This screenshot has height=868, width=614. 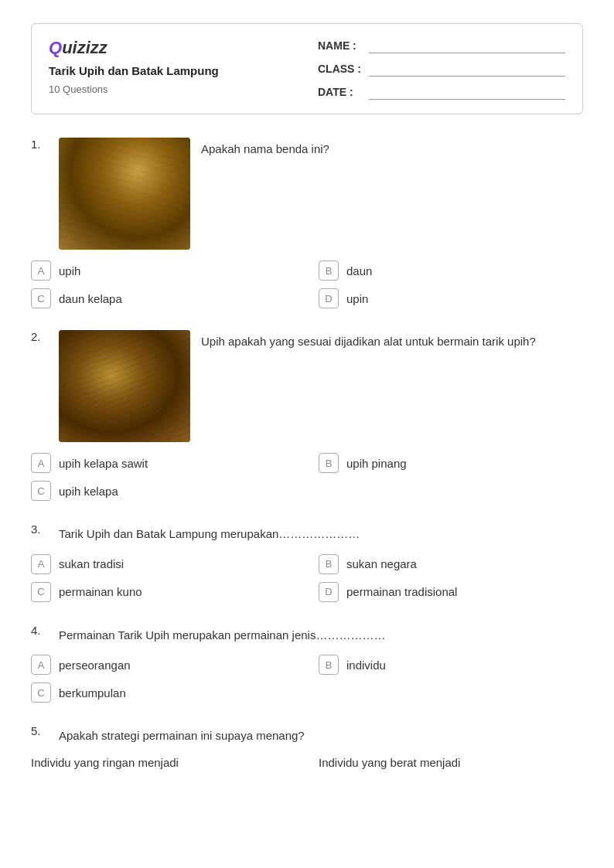 What do you see at coordinates (442, 69) in the screenshot?
I see `header-right: NAME : CLASS : DATE :` at bounding box center [442, 69].